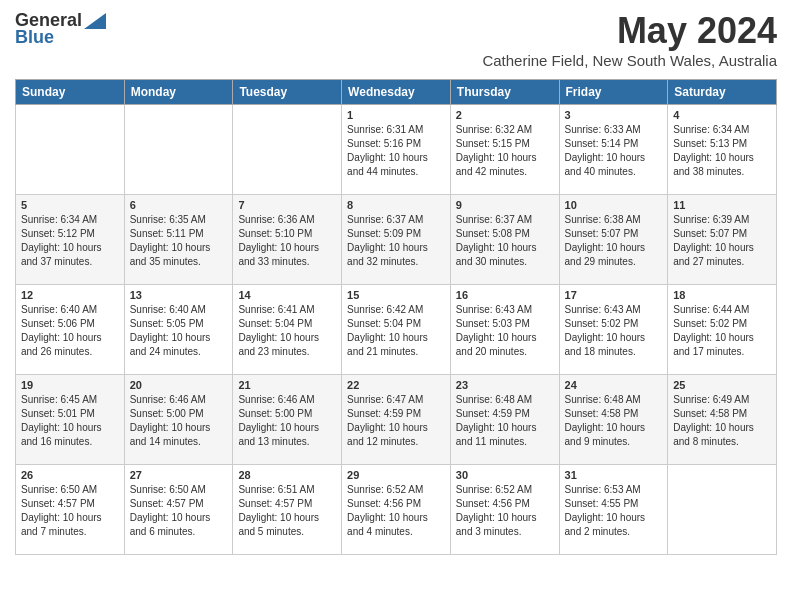 The width and height of the screenshot is (792, 612). What do you see at coordinates (287, 511) in the screenshot?
I see `day-info: Sunrise: 6:51 AM Sunset: 4:57 PM Dayligh…` at bounding box center [287, 511].